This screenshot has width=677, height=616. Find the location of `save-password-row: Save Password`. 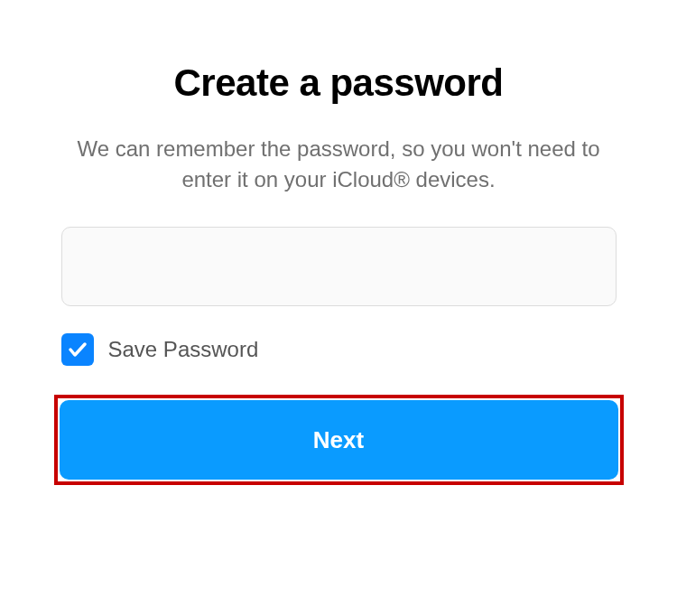

save-password-row: Save Password is located at coordinates (339, 350).